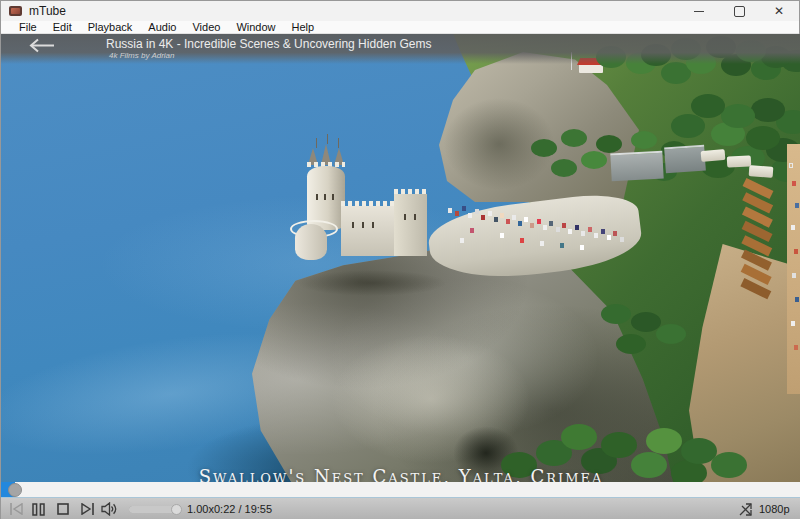 The image size is (800, 519). Describe the element at coordinates (38, 508) in the screenshot. I see `pause-button` at that location.